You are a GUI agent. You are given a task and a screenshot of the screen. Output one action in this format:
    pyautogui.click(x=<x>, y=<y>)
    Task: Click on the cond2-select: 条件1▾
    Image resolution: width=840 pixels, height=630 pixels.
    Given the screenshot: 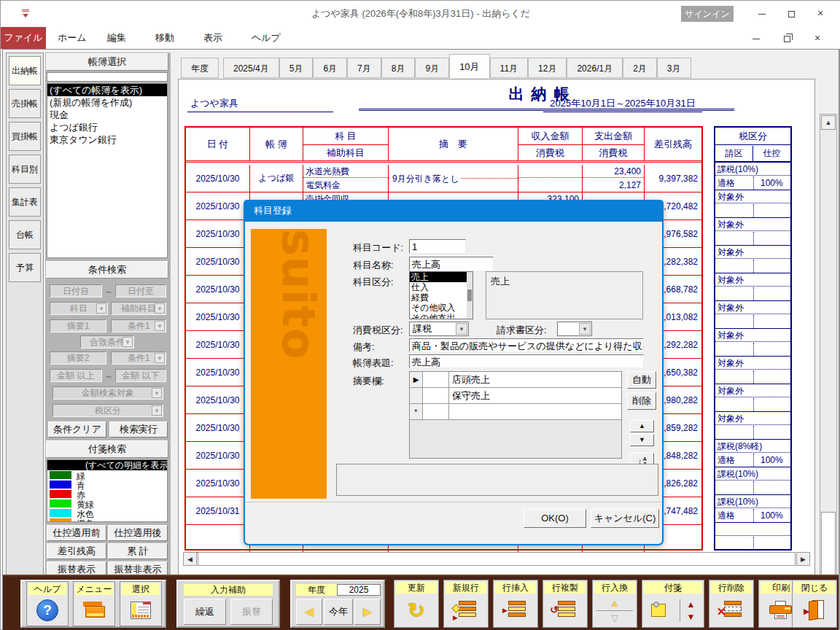 What is the action you would take?
    pyautogui.click(x=139, y=358)
    